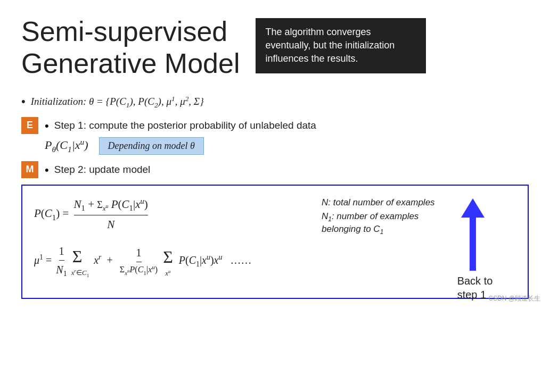 The image size is (550, 392). What do you see at coordinates (341, 46) in the screenshot?
I see `callout-box: The algorithm converges eventually, but …` at bounding box center [341, 46].